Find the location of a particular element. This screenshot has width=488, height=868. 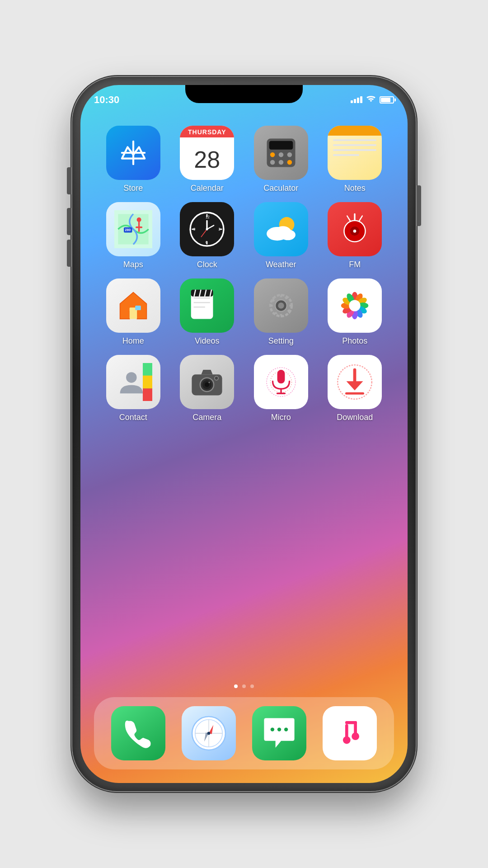

app-store: Store is located at coordinates (133, 159).